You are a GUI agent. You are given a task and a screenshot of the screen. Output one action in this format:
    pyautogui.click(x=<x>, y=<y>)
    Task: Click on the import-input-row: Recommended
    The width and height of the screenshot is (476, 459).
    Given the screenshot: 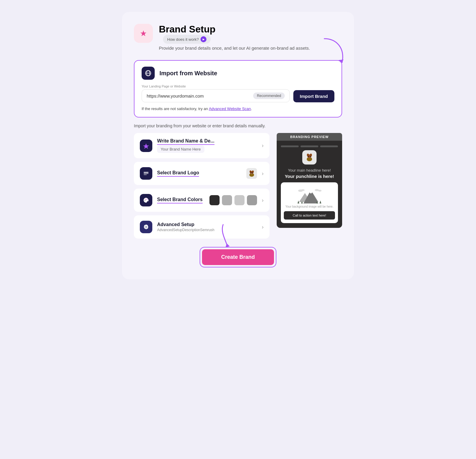 What is the action you would take?
    pyautogui.click(x=216, y=96)
    